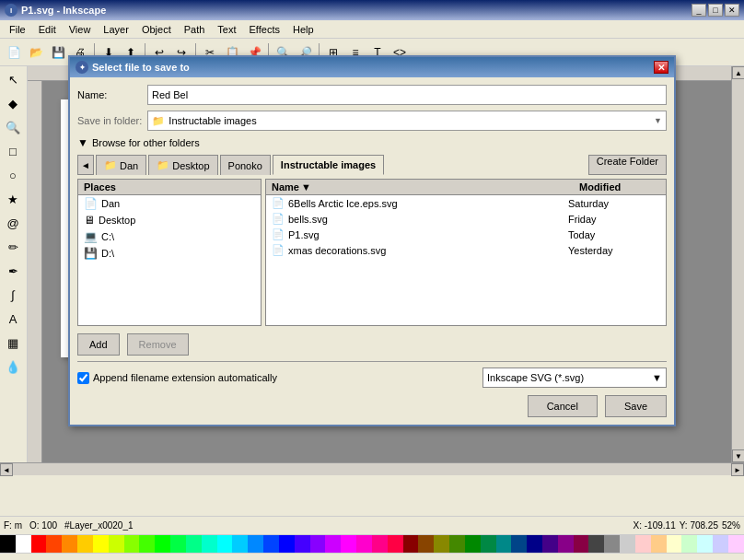  Describe the element at coordinates (169, 220) in the screenshot. I see `places-item-desktop: 🖥 Desktop` at that location.